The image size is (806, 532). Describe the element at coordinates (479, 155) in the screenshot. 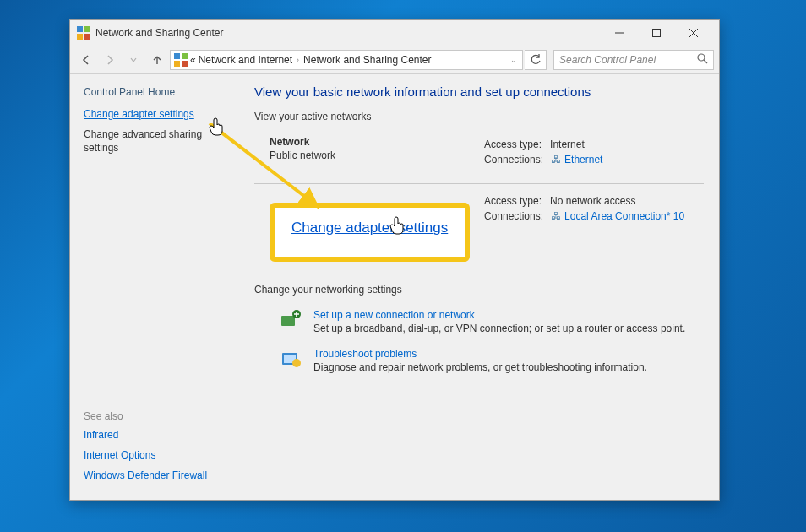

I see `network-item: Network Public network Access type: Inte…` at that location.